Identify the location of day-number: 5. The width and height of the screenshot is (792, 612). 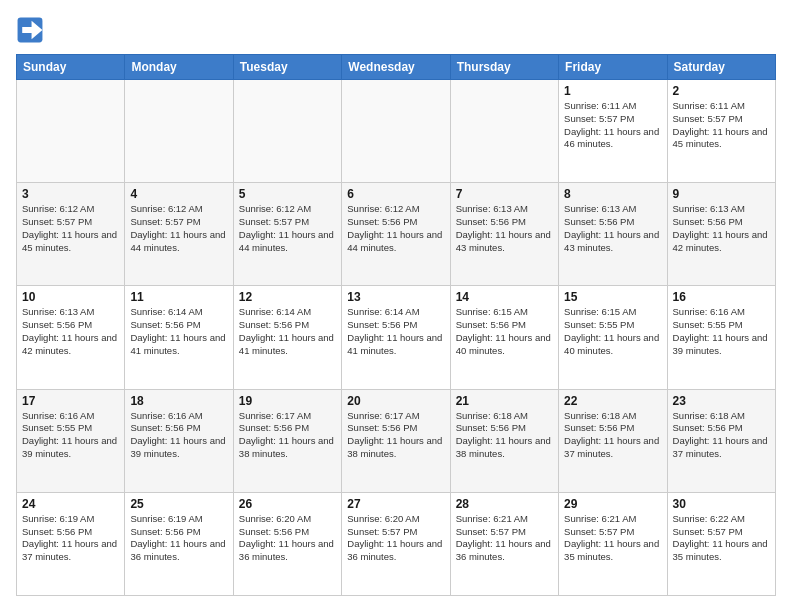
(288, 194).